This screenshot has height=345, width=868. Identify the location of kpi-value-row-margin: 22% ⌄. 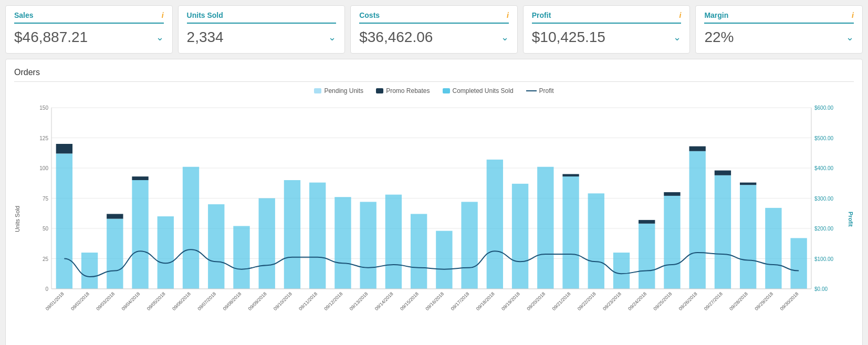
(779, 37).